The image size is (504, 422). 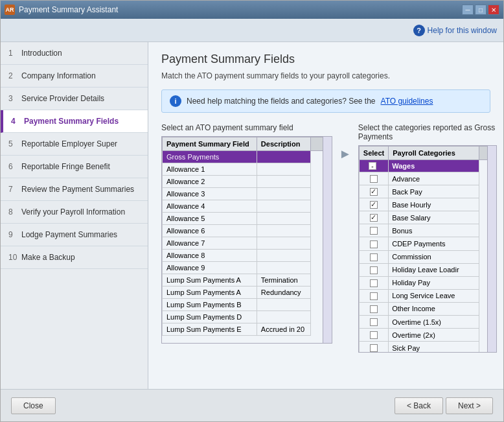 What do you see at coordinates (74, 258) in the screenshot?
I see `sidebar-item-backup: 10 Make a Backup` at bounding box center [74, 258].